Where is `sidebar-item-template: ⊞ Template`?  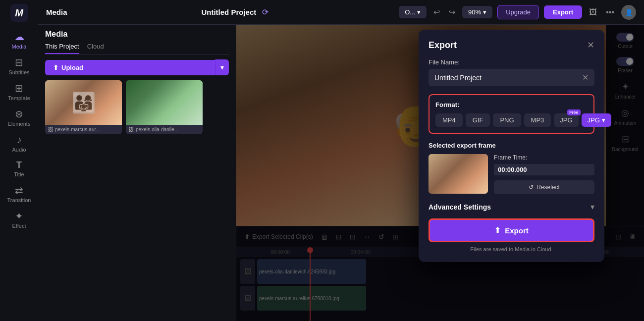 sidebar-item-template: ⊞ Template is located at coordinates (19, 92).